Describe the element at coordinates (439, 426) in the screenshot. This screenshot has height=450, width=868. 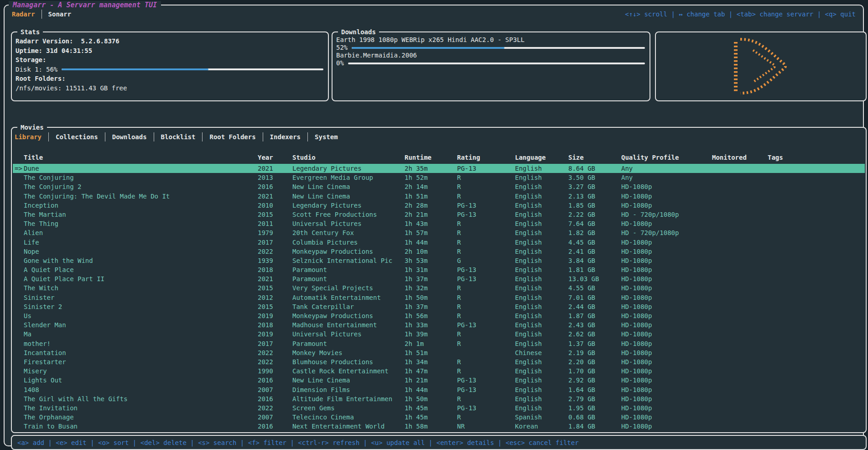
I see `table-row: Train to Busan 2016 Next Entertainment W…` at that location.